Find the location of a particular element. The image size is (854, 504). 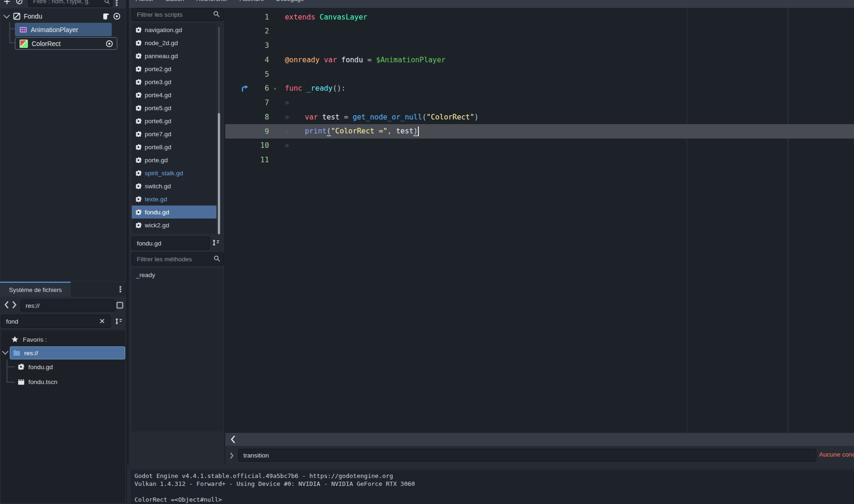

colorrect-node-icon is located at coordinates (24, 44).